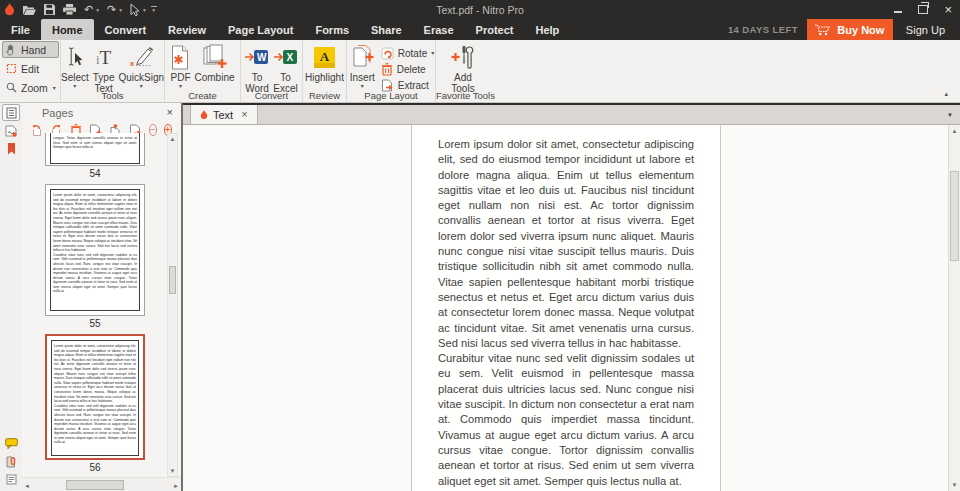 The height and width of the screenshot is (491, 960). What do you see at coordinates (11, 148) in the screenshot?
I see `bookmarks-panel-button` at bounding box center [11, 148].